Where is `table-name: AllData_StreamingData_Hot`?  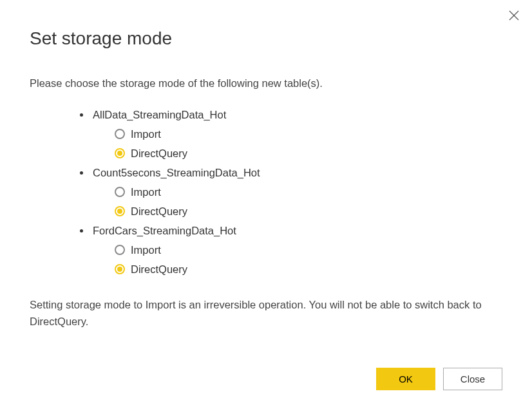 table-name: AllData_StreamingData_Hot is located at coordinates (160, 115).